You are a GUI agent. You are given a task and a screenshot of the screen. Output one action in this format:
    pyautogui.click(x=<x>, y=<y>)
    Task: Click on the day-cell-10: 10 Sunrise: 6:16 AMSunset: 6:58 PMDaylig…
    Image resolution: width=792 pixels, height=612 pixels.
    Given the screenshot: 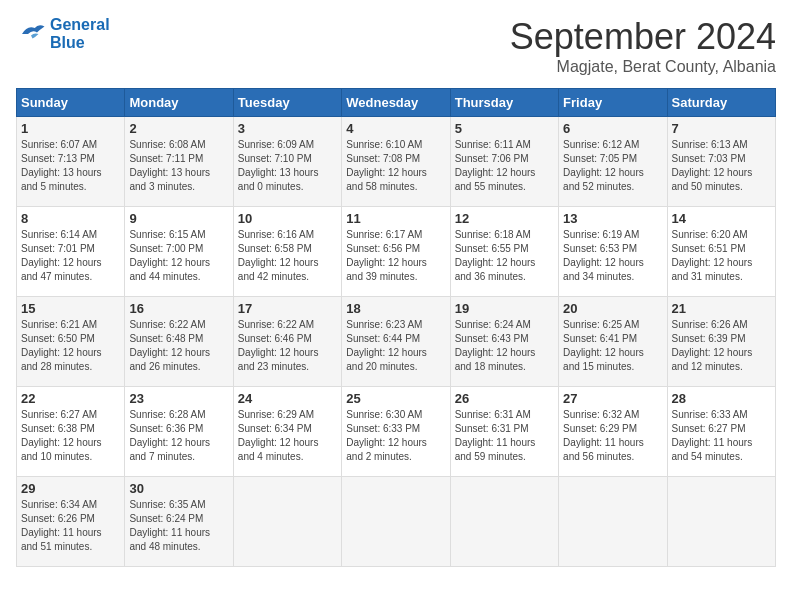 What is the action you would take?
    pyautogui.click(x=287, y=252)
    